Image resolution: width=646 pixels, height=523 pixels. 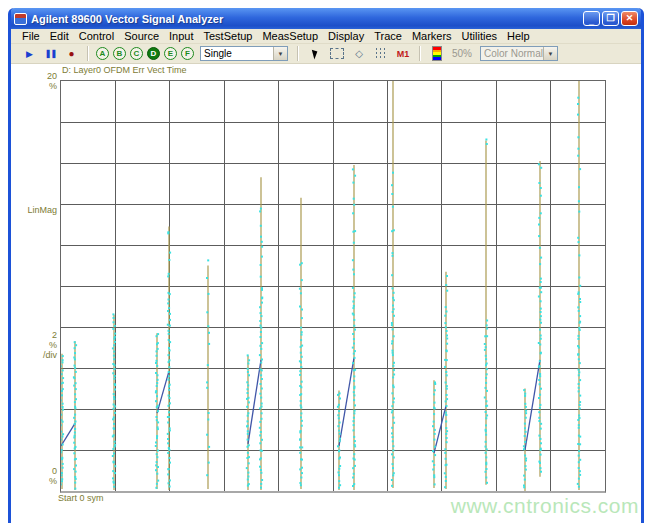 What do you see at coordinates (30, 54) in the screenshot?
I see `play-button: ▶` at bounding box center [30, 54].